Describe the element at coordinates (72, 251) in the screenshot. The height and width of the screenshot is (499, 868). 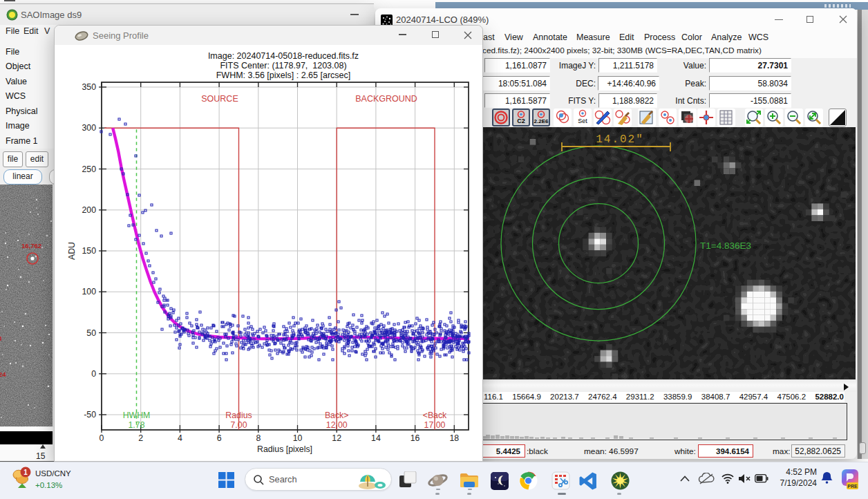
I see `svg-text: ADU` at that location.